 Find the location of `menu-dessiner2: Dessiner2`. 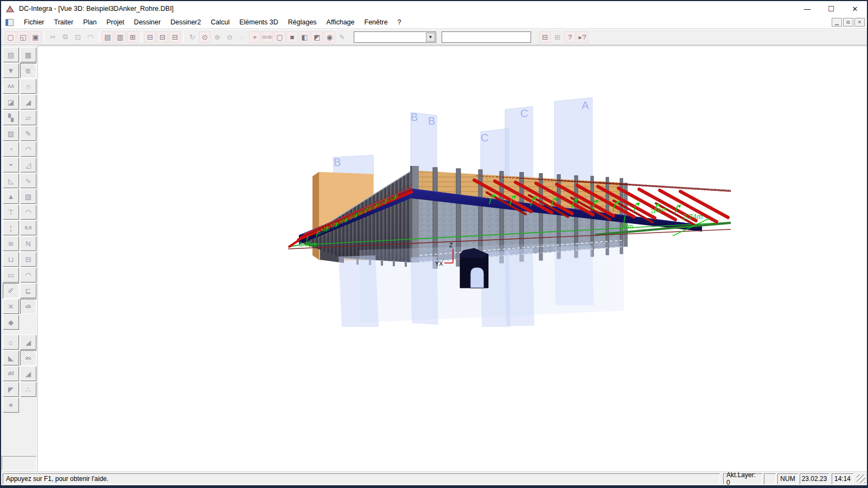

menu-dessiner2: Dessiner2 is located at coordinates (186, 22).